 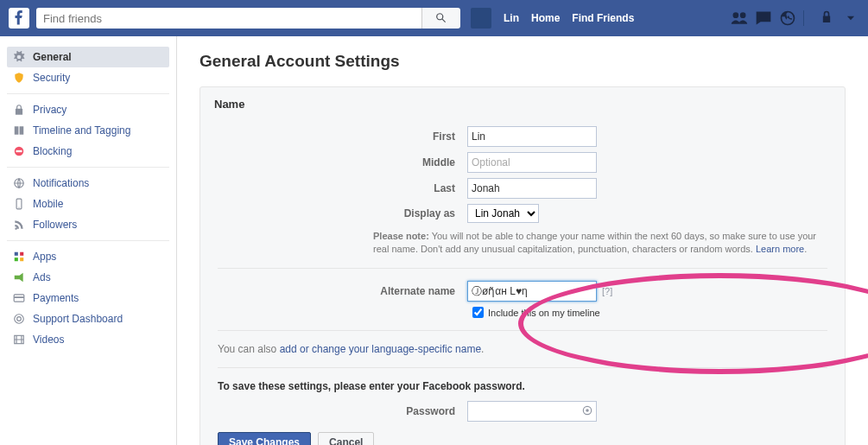 What do you see at coordinates (52, 57) in the screenshot?
I see `sidebar-label: General` at bounding box center [52, 57].